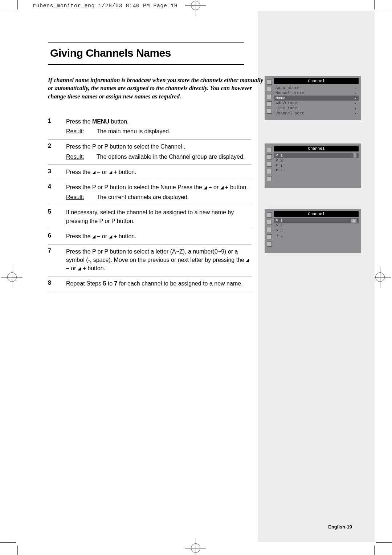  I want to click on result-text: The main menu is displayed., so click(174, 131).